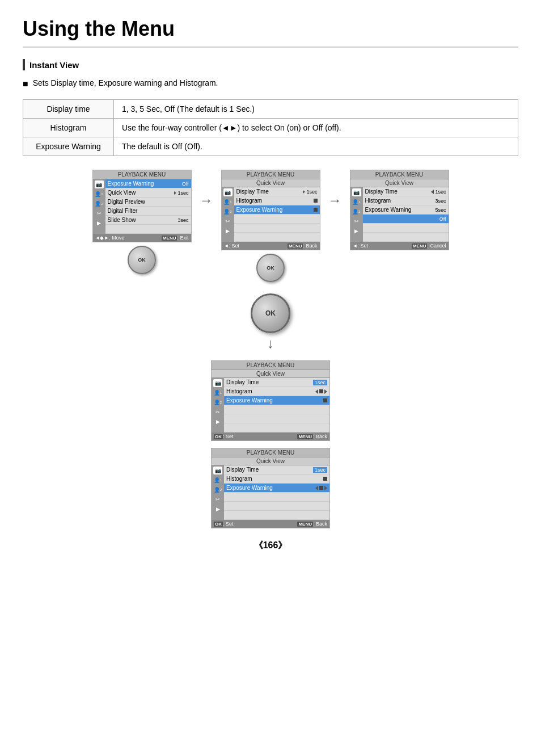 This screenshot has width=541, height=756. What do you see at coordinates (399, 210) in the screenshot?
I see `screen-group-3: PLAYBACK MENU Quick View 📷 👤1 👤2 ✂ ▶ Dis…` at bounding box center [399, 210].